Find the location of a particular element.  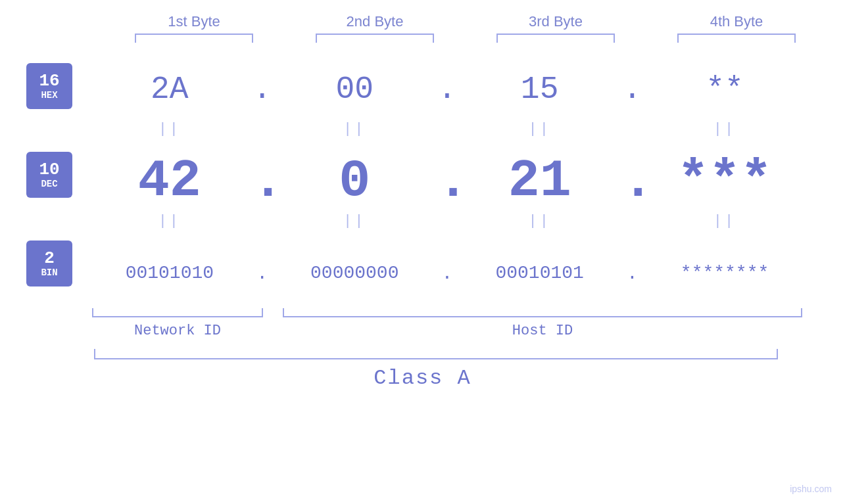

hex-row: 2A . 00 . 15 . ** is located at coordinates (447, 89).